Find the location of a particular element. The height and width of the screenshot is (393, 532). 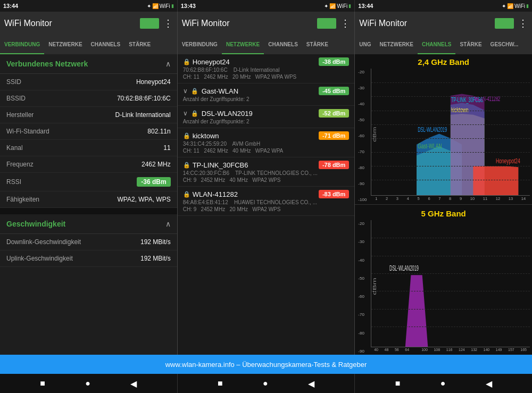

status-bar-2: 13:43 ✦ 📶 WiFi ▮ is located at coordinates (267, 6).